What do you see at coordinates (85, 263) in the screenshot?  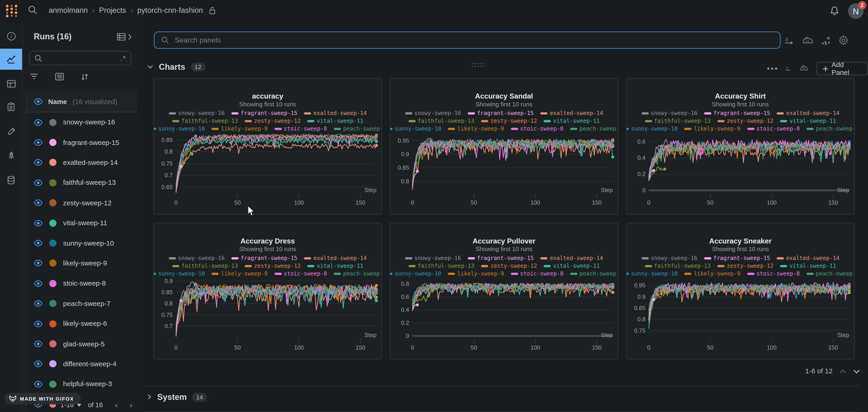 I see `run-label: likely-sweep-9` at bounding box center [85, 263].